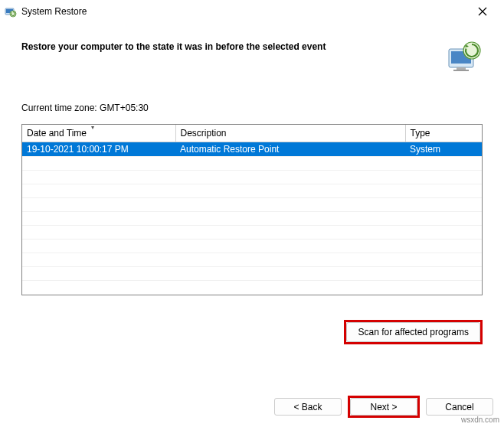 The width and height of the screenshot is (504, 427). I want to click on column-header-description-label: Description, so click(204, 133).